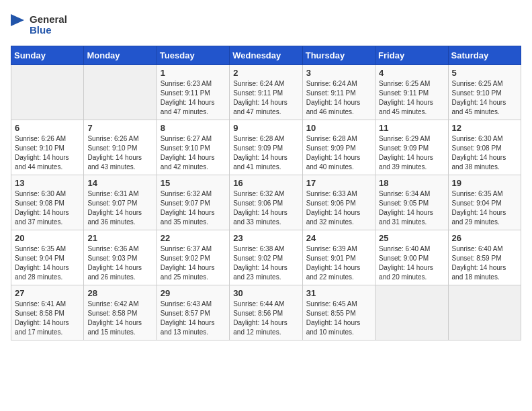  What do you see at coordinates (266, 24) in the screenshot?
I see `page-header: GeneralBlue` at bounding box center [266, 24].